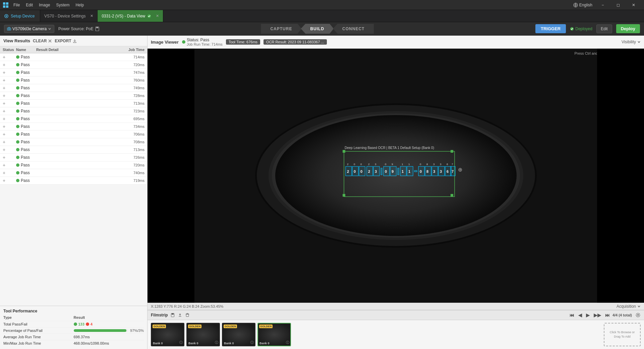 This screenshot has width=644, height=349. What do you see at coordinates (252, 343) in the screenshot?
I see `thumb-info-3: ⓘ` at bounding box center [252, 343].